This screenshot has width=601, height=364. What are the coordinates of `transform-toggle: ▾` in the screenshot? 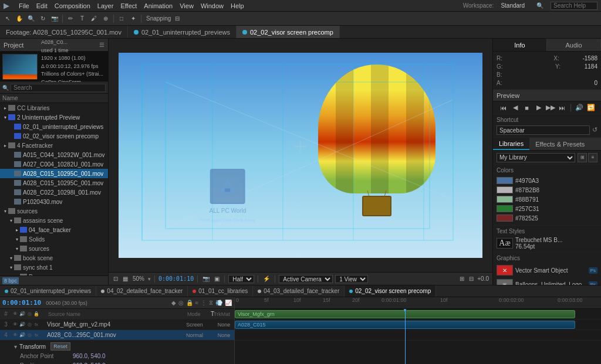 It's located at (15, 347).